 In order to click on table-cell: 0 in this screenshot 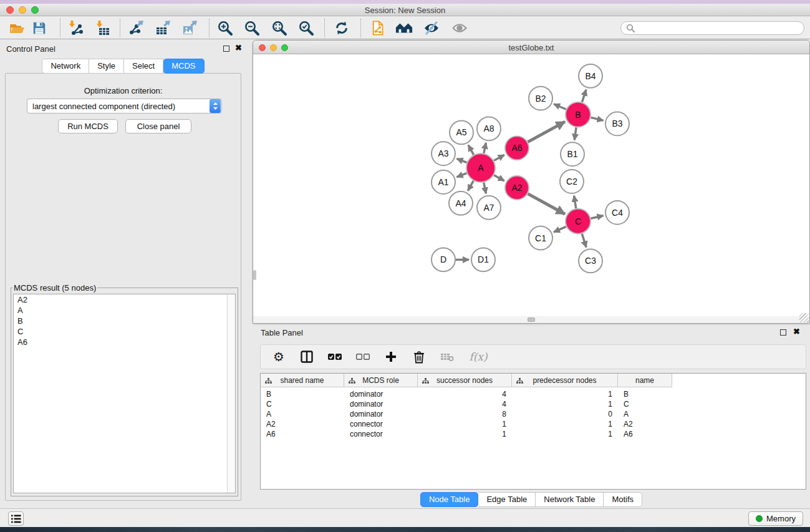, I will do `click(565, 414)`.